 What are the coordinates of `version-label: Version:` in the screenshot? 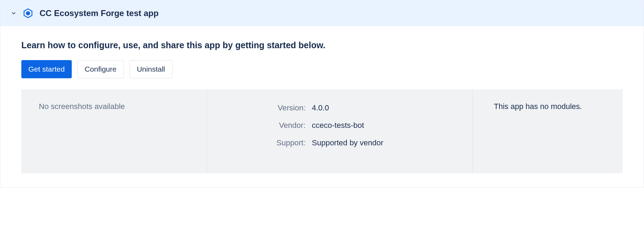 It's located at (268, 108).